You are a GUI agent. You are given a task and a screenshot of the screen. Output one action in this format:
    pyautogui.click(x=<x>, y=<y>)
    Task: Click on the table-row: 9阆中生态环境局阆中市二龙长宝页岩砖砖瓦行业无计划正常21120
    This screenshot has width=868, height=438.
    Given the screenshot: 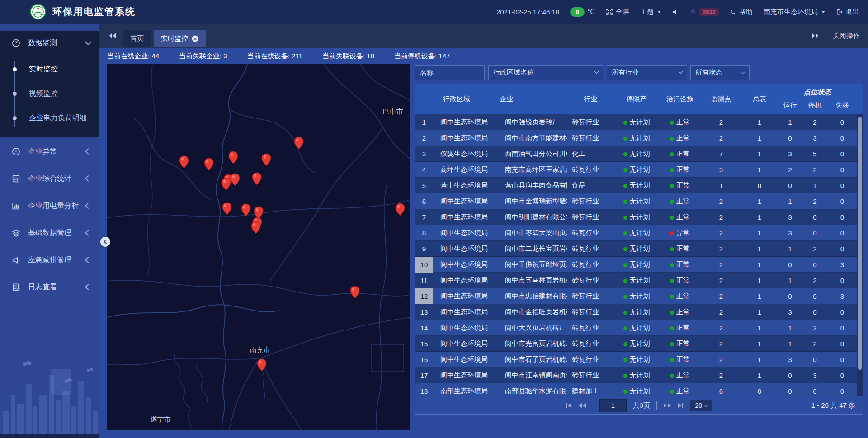 What is the action you would take?
    pyautogui.click(x=636, y=249)
    